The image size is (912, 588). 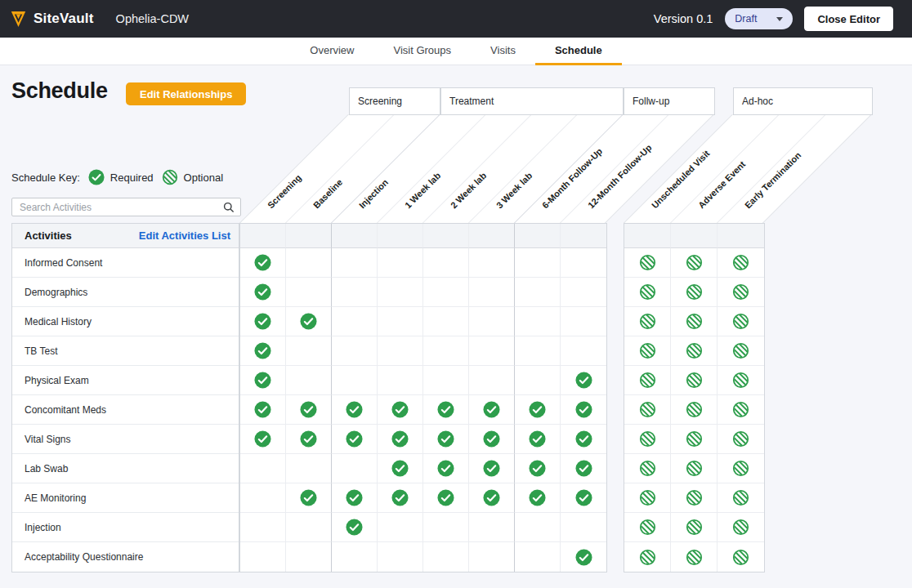 I want to click on edit-activities-list-link: Edit Activities List, so click(x=185, y=235).